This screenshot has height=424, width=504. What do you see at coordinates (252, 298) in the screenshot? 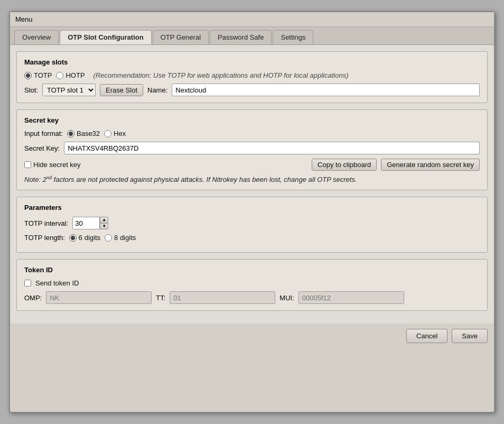
I see `omp-row: OMP: TT: MUI:` at bounding box center [252, 298].